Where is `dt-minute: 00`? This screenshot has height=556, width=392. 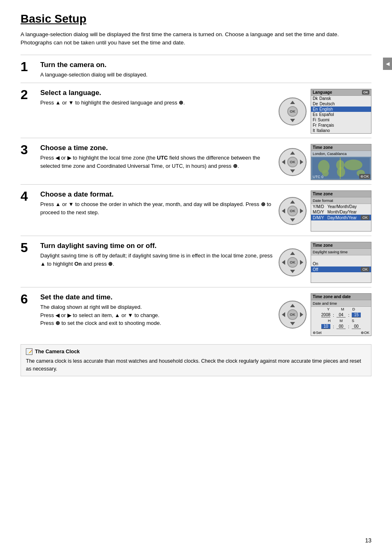 dt-minute: 00 is located at coordinates (341, 327).